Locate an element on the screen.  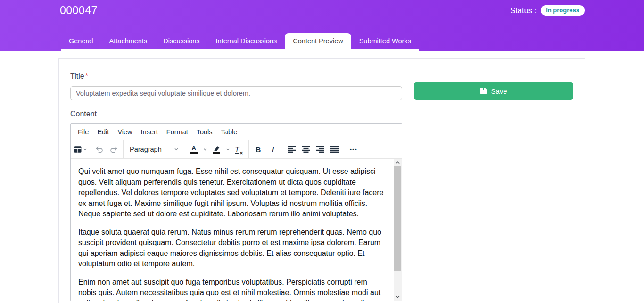
menu-edit: Edit is located at coordinates (103, 132).